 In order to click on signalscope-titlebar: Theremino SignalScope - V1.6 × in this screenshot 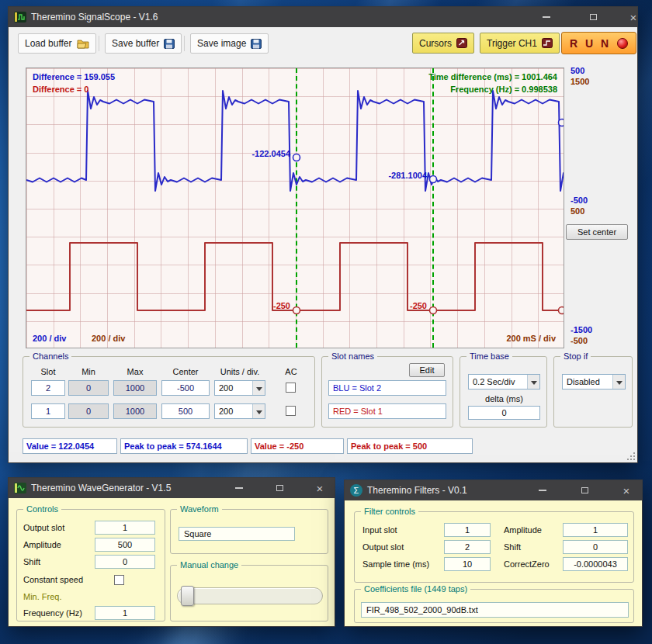, I will do `click(323, 17)`.